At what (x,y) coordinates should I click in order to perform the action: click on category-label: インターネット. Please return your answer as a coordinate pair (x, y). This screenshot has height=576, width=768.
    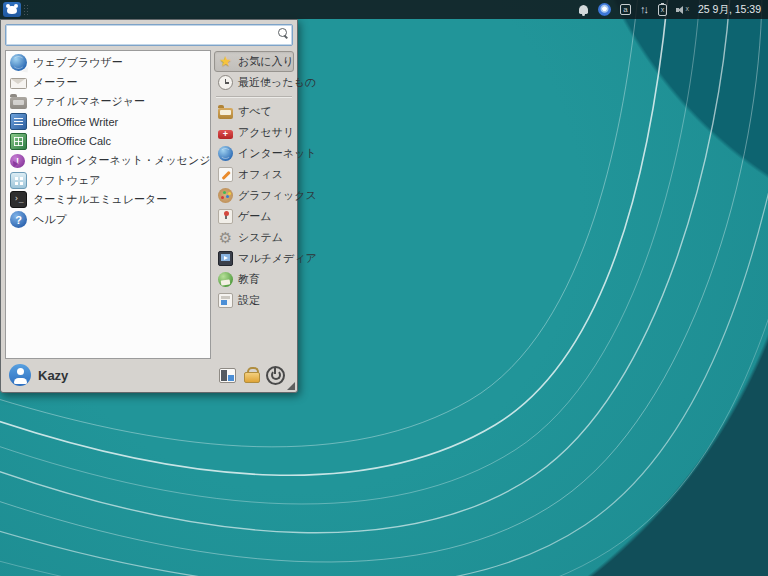
    Looking at the image, I should click on (278, 154).